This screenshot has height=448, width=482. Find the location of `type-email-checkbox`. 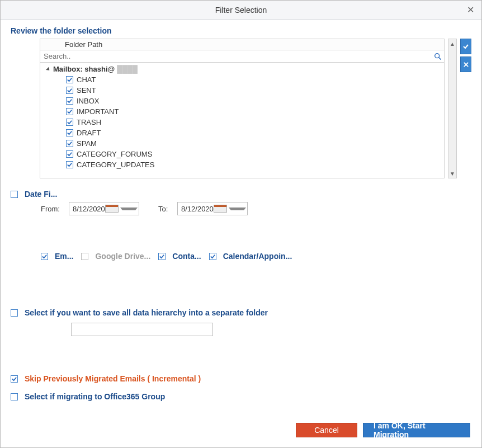

type-email-checkbox is located at coordinates (45, 256).